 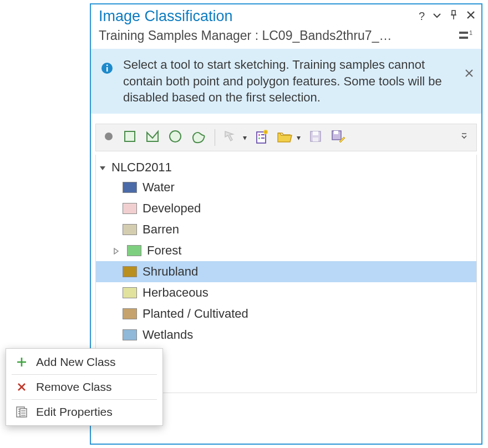 I want to click on tree-item: Barren, so click(x=286, y=230).